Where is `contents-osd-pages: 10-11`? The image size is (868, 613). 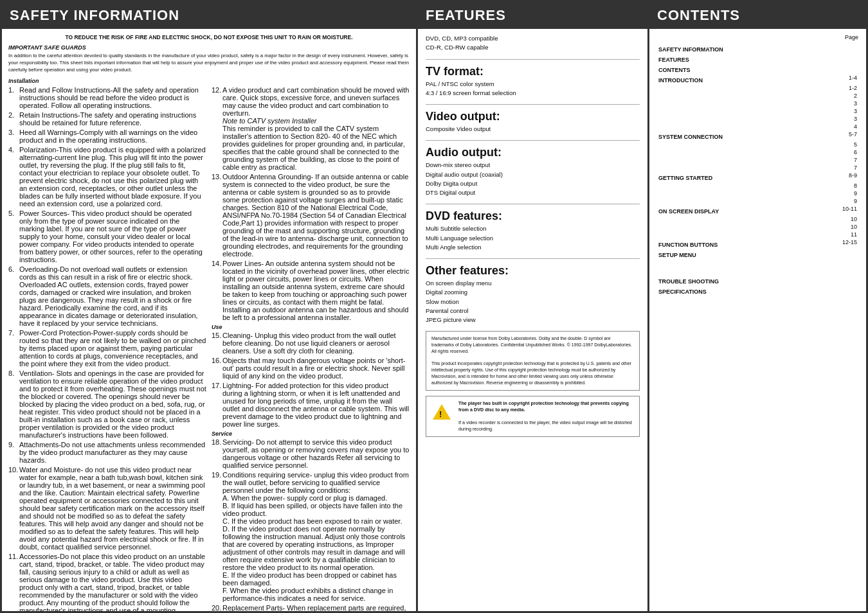 contents-osd-pages: 10-11 is located at coordinates (838, 210).